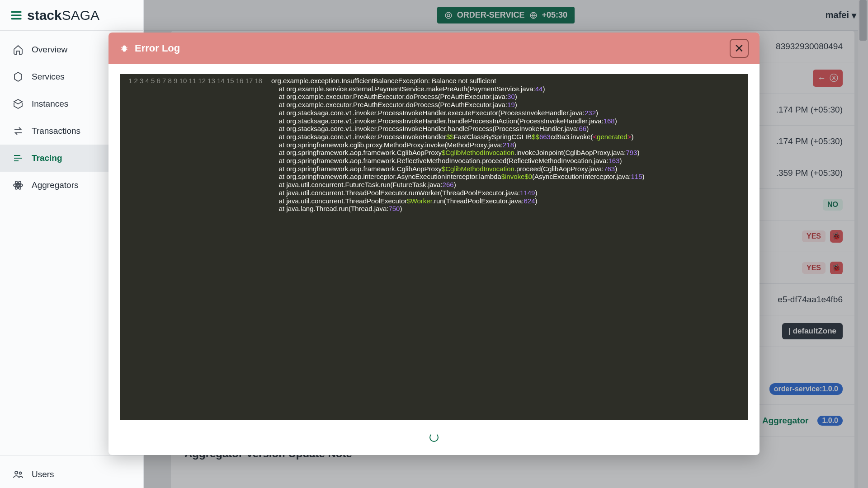 The image size is (868, 488). What do you see at coordinates (18, 474) in the screenshot?
I see `users-icon` at bounding box center [18, 474].